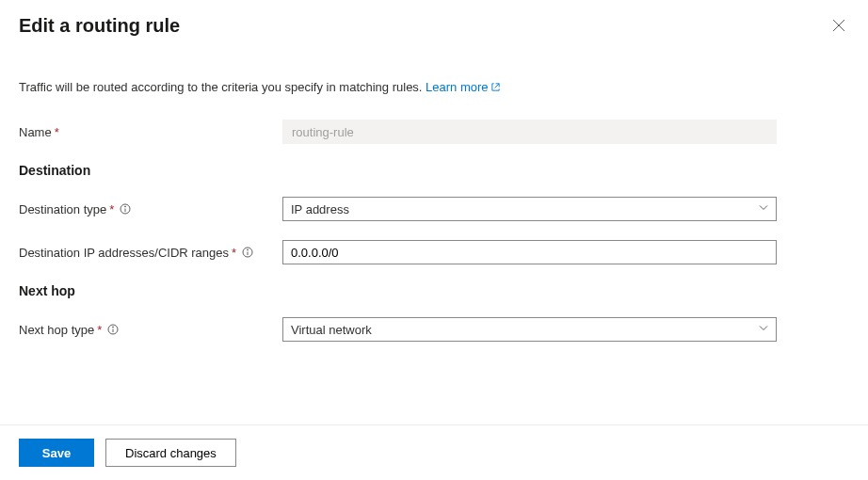 The width and height of the screenshot is (868, 480). What do you see at coordinates (434, 291) in the screenshot?
I see `next-hop-heading: Next hop` at bounding box center [434, 291].